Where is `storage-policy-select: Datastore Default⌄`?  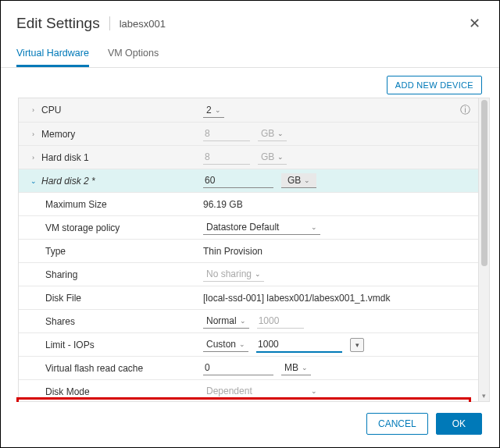
storage-policy-select: Datastore Default⌄ is located at coordinates (262, 228).